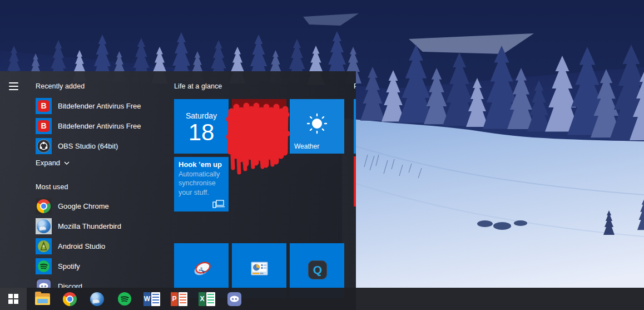 Image resolution: width=644 pixels, height=310 pixels. Describe the element at coordinates (105, 126) in the screenshot. I see `app-item-bitdefender-2: B Bitdefender Antivirus Free` at that location.